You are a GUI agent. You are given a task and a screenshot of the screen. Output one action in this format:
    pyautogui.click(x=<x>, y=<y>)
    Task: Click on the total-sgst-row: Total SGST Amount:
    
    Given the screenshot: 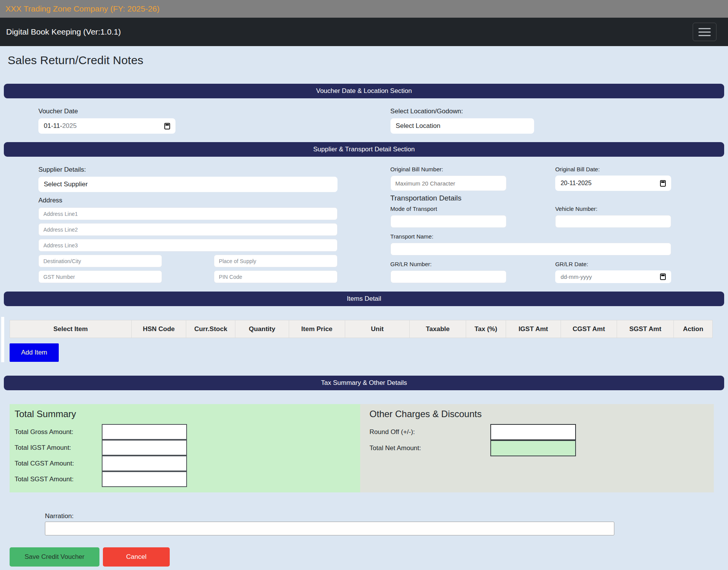 What is the action you would take?
    pyautogui.click(x=180, y=479)
    